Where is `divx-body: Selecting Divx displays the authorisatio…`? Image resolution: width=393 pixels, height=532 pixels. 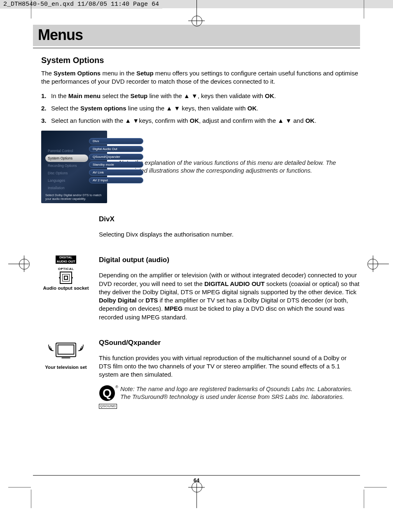 divx-body: Selecting Divx displays the authorisatio… is located at coordinates (229, 234).